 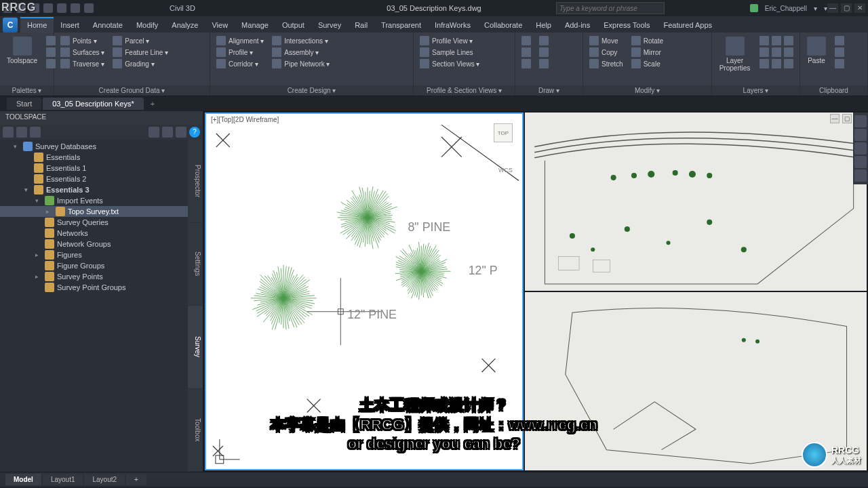 I want to click on ribbon-tab-modify: Modify, so click(x=147, y=26).